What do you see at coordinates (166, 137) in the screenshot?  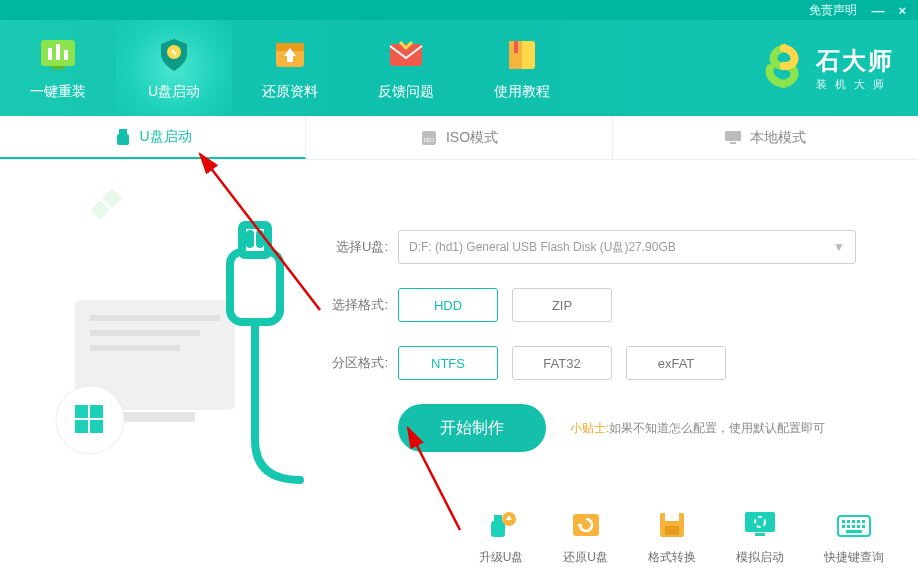 I see `tab-label: U盘启动` at bounding box center [166, 137].